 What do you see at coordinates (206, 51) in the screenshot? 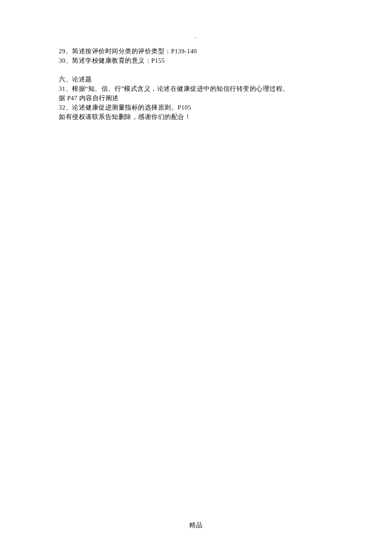
I see `question-29: 29、简述按评价时间分类的评价类型：P139-140` at bounding box center [206, 51].